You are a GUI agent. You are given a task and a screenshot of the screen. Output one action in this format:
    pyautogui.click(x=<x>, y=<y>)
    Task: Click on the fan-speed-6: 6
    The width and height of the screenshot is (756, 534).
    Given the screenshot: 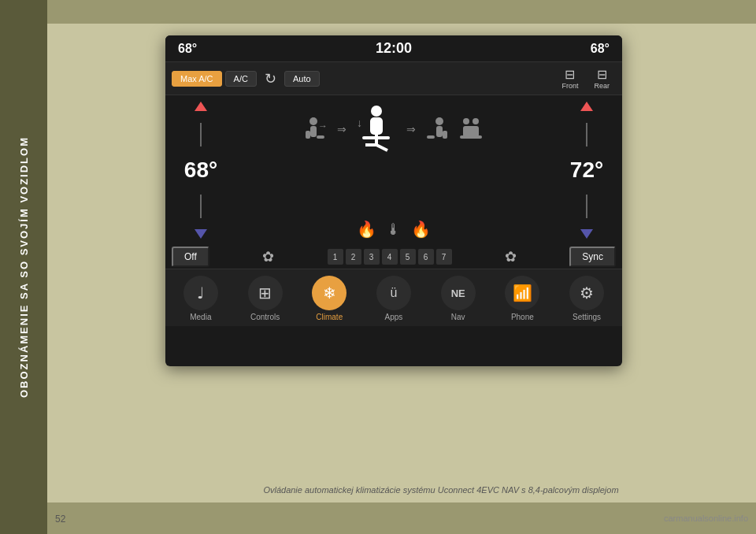 What is the action you would take?
    pyautogui.click(x=426, y=257)
    